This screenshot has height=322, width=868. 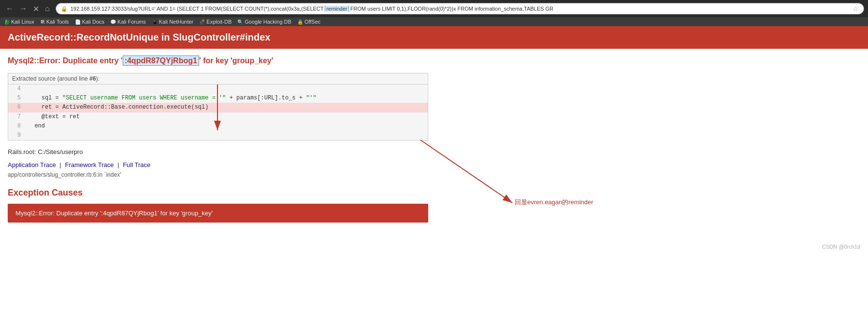 What do you see at coordinates (218, 117) in the screenshot?
I see `code-line-7: 7 @text = ret` at bounding box center [218, 117].